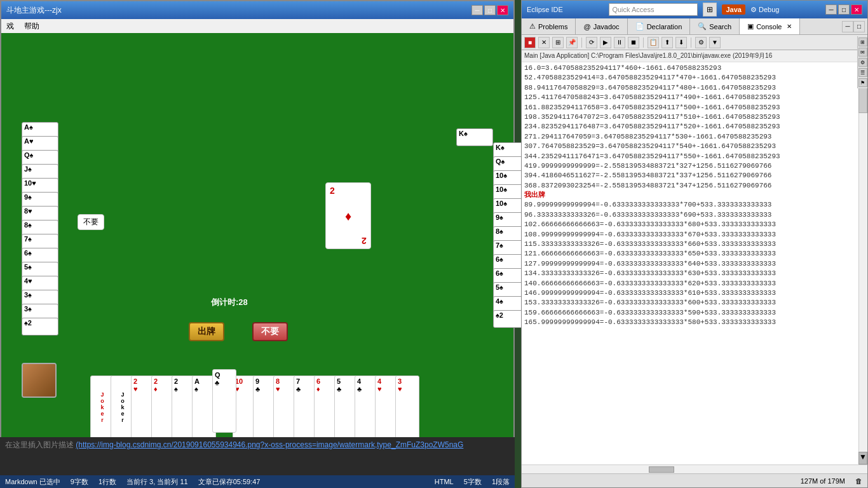 The width and height of the screenshot is (868, 488). What do you see at coordinates (844, 10) in the screenshot?
I see `ide-maximize-button: □` at bounding box center [844, 10].